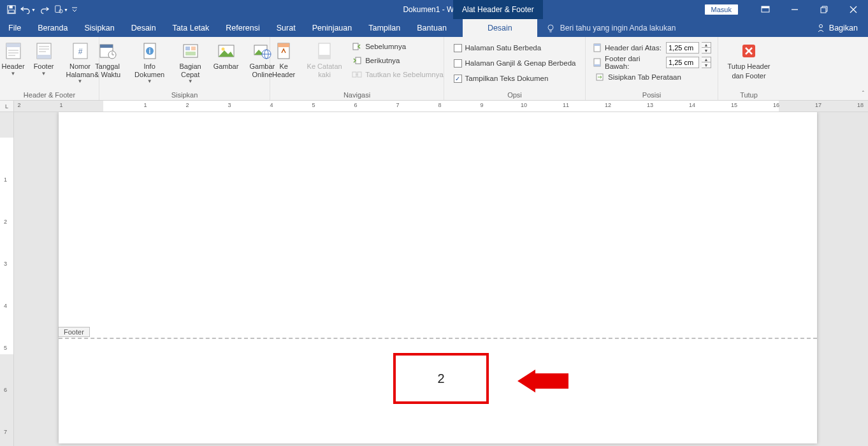  Describe the element at coordinates (853, 10) in the screenshot. I see `close-button` at that location.